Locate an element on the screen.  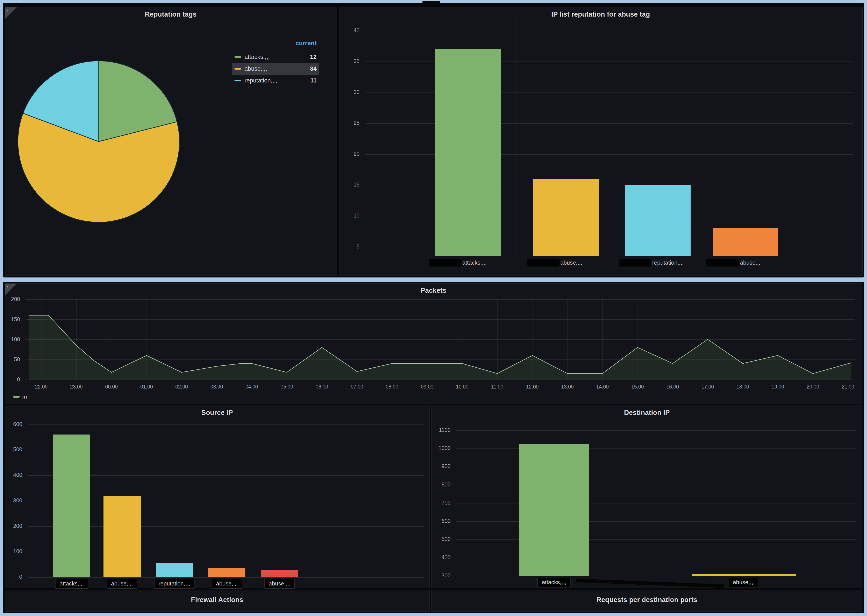
x-axis-tick-label: 21:00 is located at coordinates (848, 387).